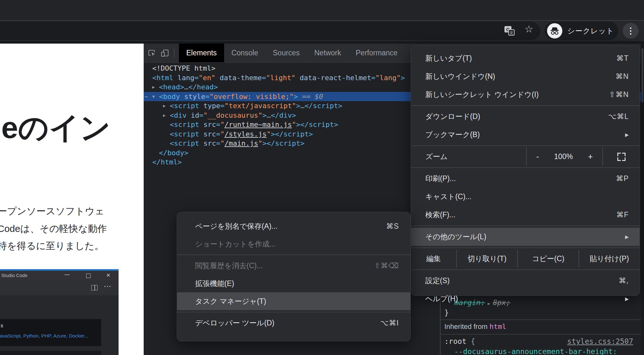 This screenshot has width=644, height=355. Describe the element at coordinates (622, 179) in the screenshot. I see `menu-item-shortcut: ⌘P` at that location.